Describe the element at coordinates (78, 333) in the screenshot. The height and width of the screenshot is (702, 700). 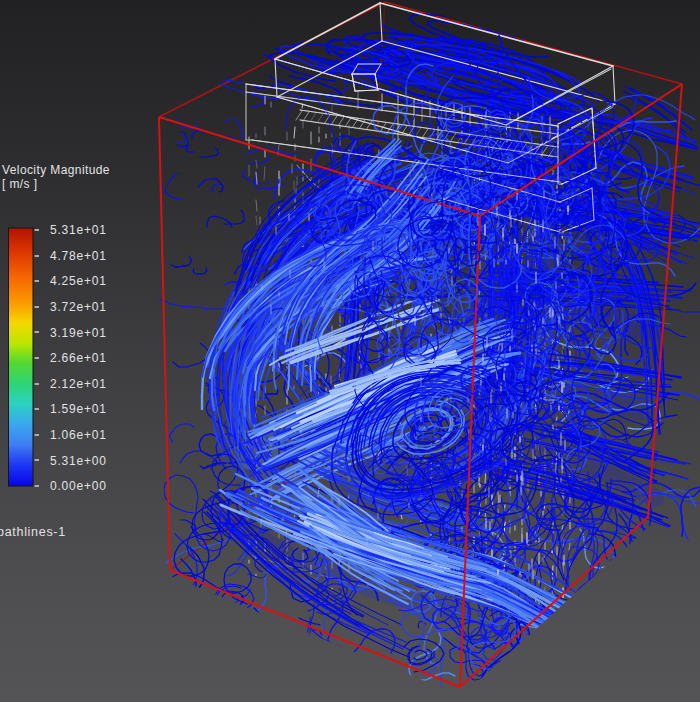
I see `svg-text: 3.19e+01` at that location.